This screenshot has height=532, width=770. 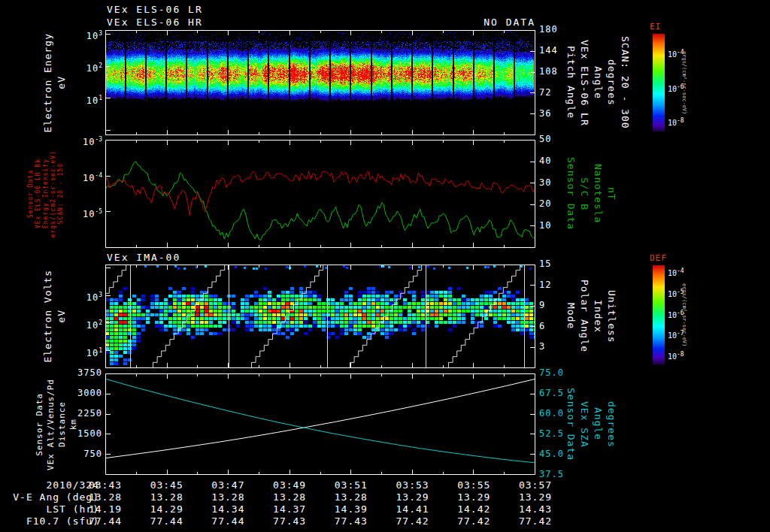 I want to click on sensor-right-axis-label: Sensor DataS/C BNanoteslanT, so click(x=591, y=194).